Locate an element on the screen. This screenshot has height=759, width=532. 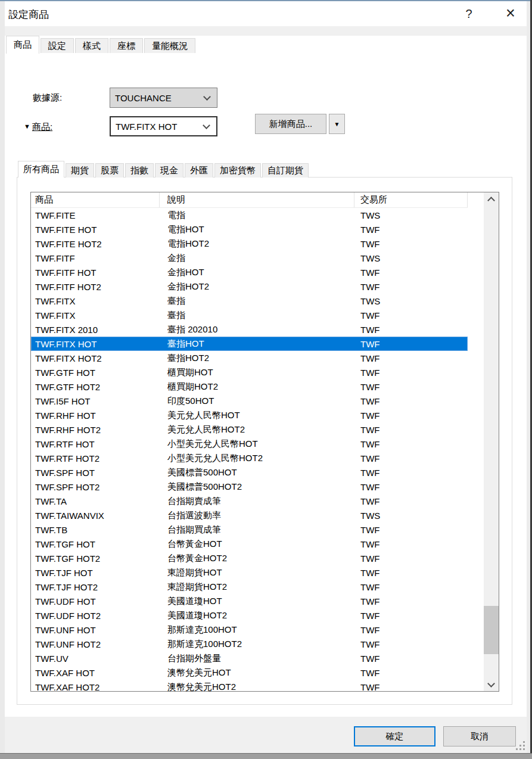
table-row: TWF.XAF HOT澳幣兌美元HOTTWF is located at coordinates (249, 673).